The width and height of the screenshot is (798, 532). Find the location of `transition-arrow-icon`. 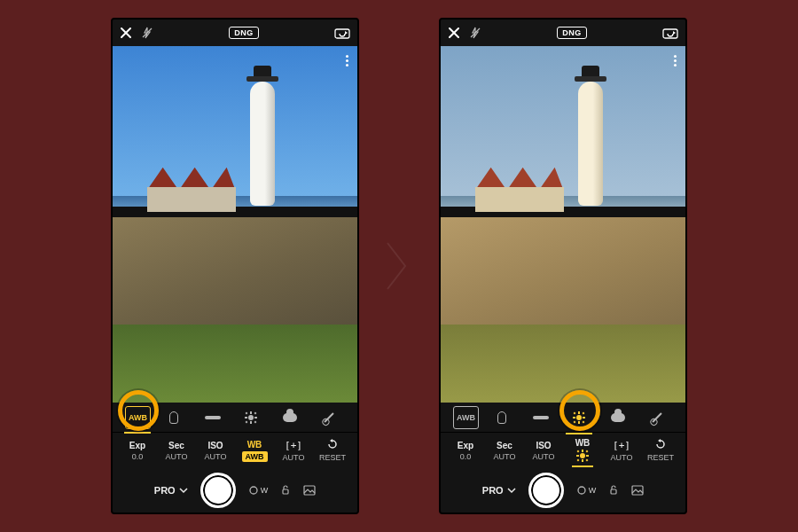

transition-arrow-icon is located at coordinates (399, 266).